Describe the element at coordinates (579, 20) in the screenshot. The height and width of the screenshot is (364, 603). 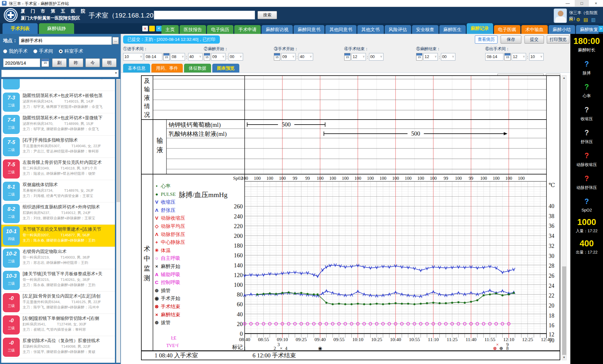
I see `gear-icon: ⚙` at that location.